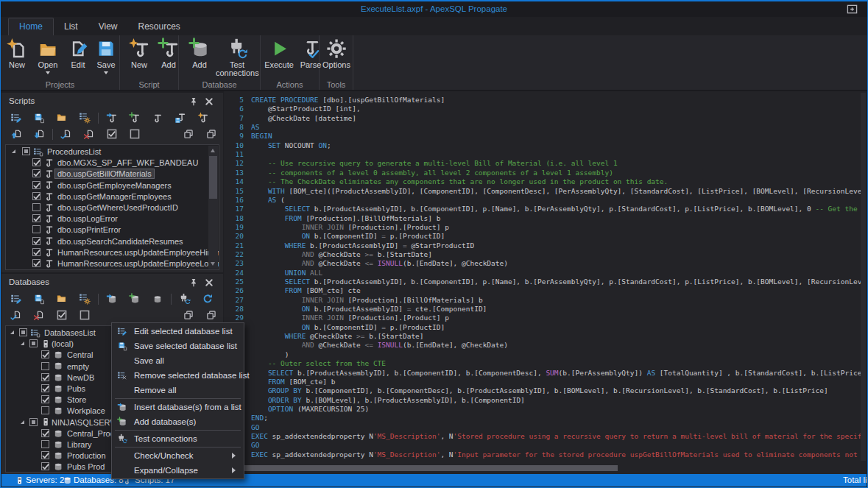 The width and height of the screenshot is (868, 488). What do you see at coordinates (39, 299) in the screenshot?
I see `databases-save-list-button` at bounding box center [39, 299].